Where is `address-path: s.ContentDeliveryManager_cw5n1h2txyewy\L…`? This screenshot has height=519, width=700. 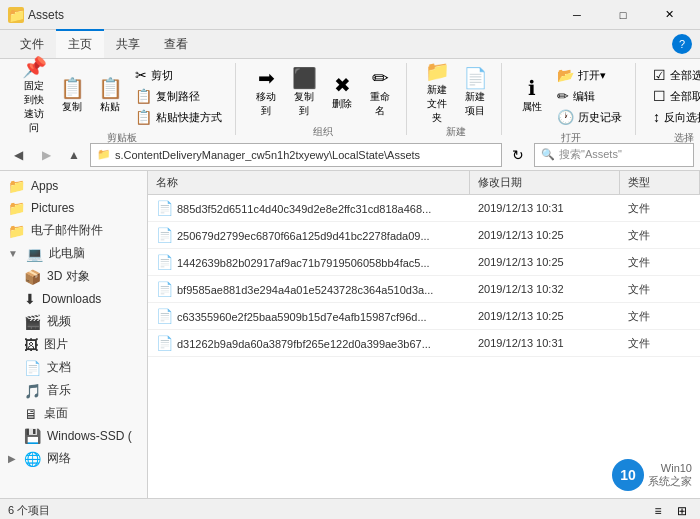
address-path: s.ContentDeliveryManager_cw5n1h2txyewy\L… is located at coordinates (268, 155).